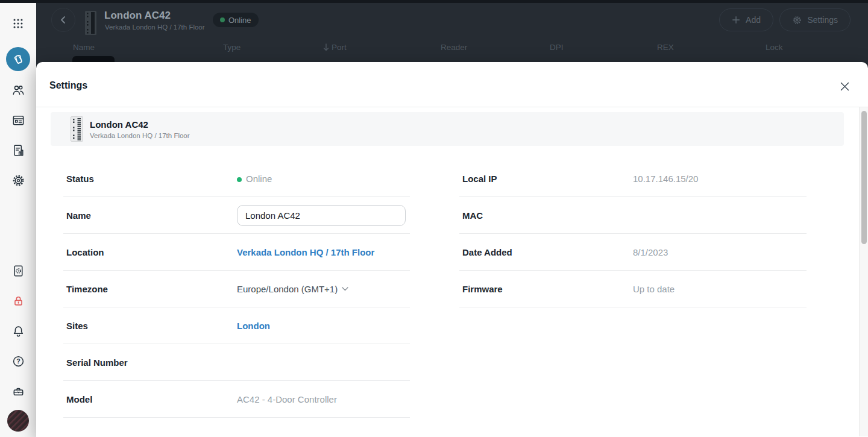 Image resolution: width=868 pixels, height=437 pixels. Describe the element at coordinates (236, 216) in the screenshot. I see `field-row-name: Name` at that location.